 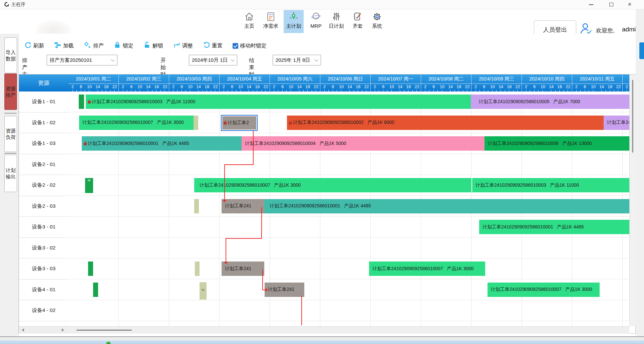 I want to click on vertical-scrollbar-thumb, so click(x=633, y=116).